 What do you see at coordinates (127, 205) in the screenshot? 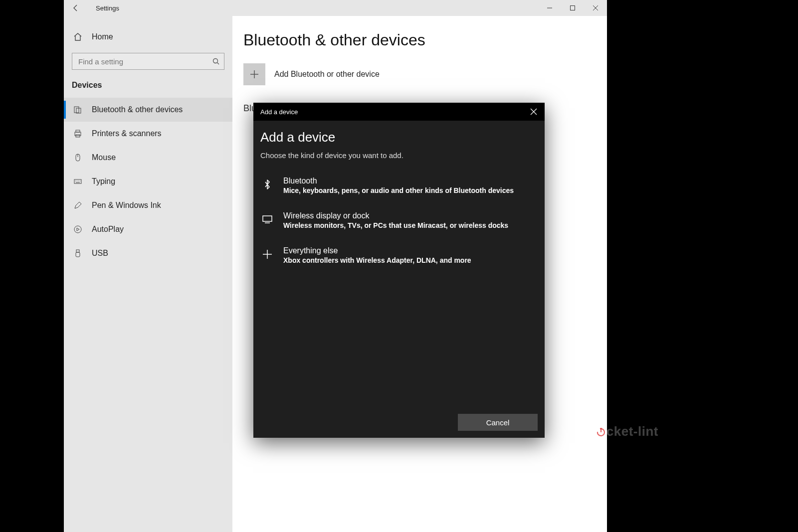
I see `sidebar-item-label: Pen & Windows Ink` at bounding box center [127, 205].